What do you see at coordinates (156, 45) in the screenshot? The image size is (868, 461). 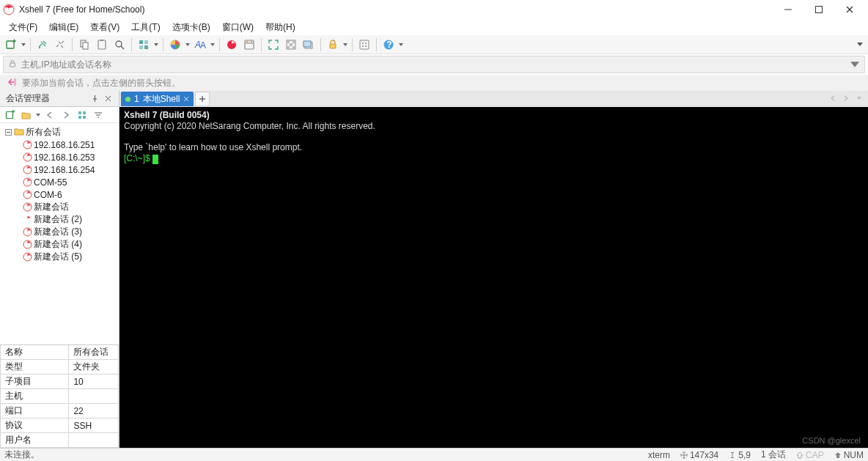 I see `layout-drop` at bounding box center [156, 45].